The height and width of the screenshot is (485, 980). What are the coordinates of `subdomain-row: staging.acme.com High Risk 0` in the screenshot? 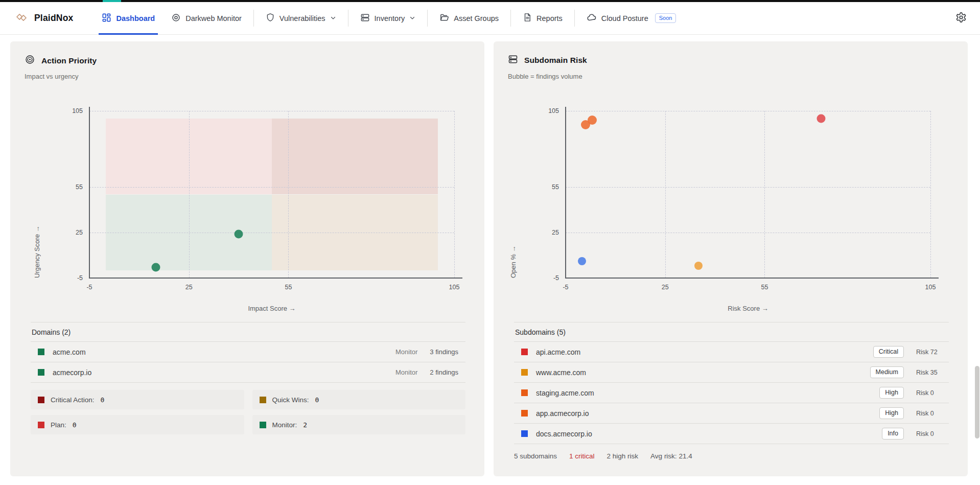 It's located at (732, 393).